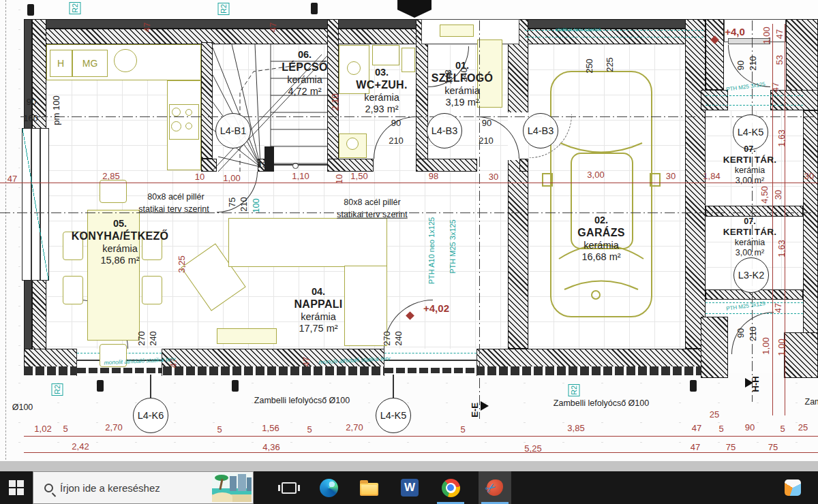 The height and width of the screenshot is (504, 818). What do you see at coordinates (533, 448) in the screenshot?
I see `dim-label: 5,25` at bounding box center [533, 448].